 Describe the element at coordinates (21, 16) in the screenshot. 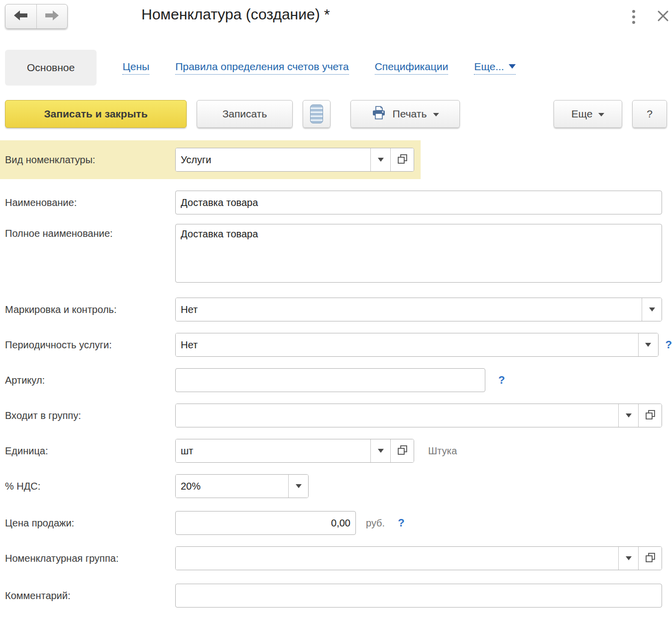

I see `back-button` at that location.